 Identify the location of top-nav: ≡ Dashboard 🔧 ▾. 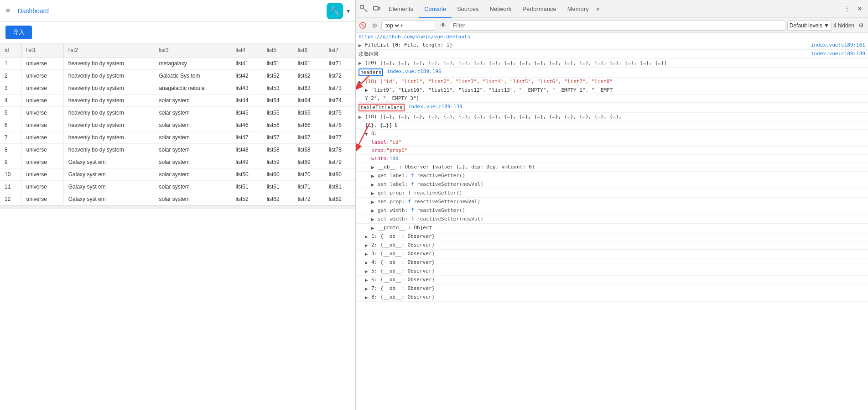
(178, 11).